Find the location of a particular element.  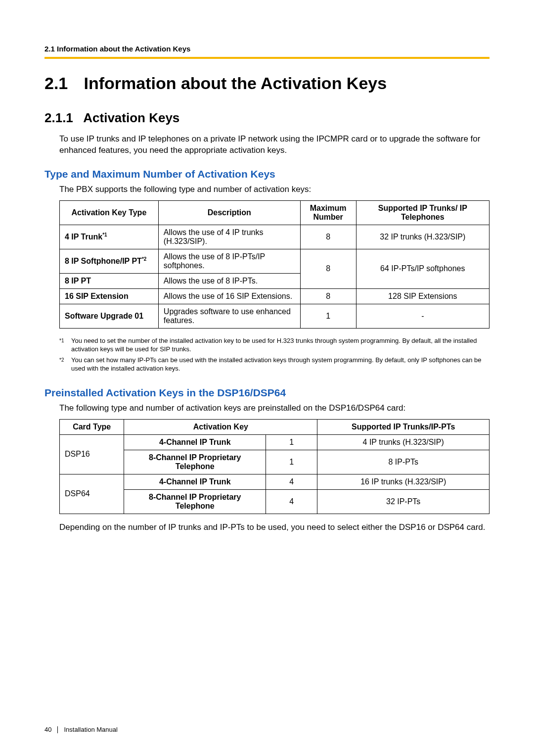

footnote-marker: *2 is located at coordinates (64, 364).